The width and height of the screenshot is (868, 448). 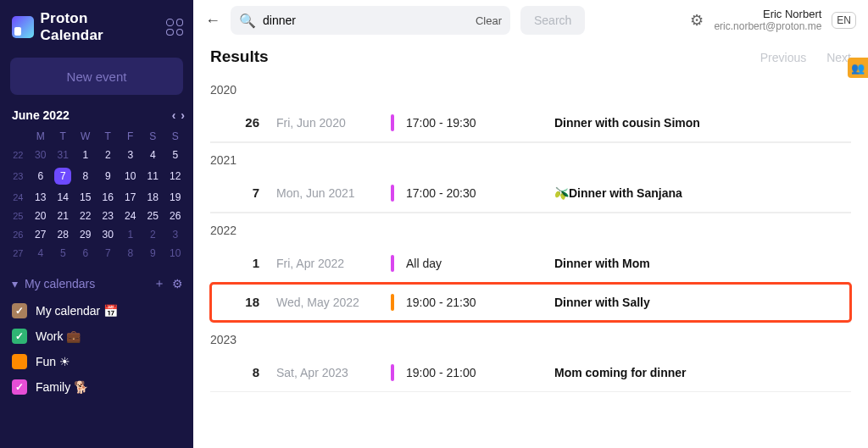 What do you see at coordinates (175, 27) in the screenshot?
I see `apps-icon` at bounding box center [175, 27].